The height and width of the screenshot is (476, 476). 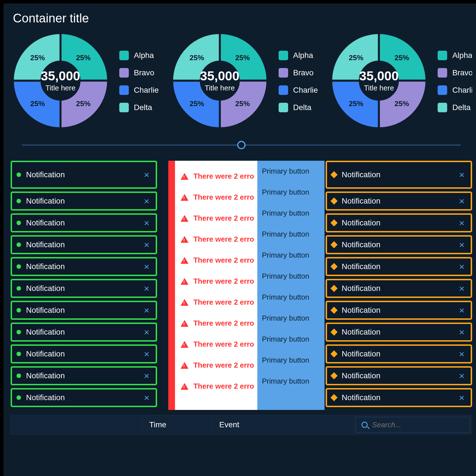 I want to click on status-dot-icon, so click(x=19, y=245).